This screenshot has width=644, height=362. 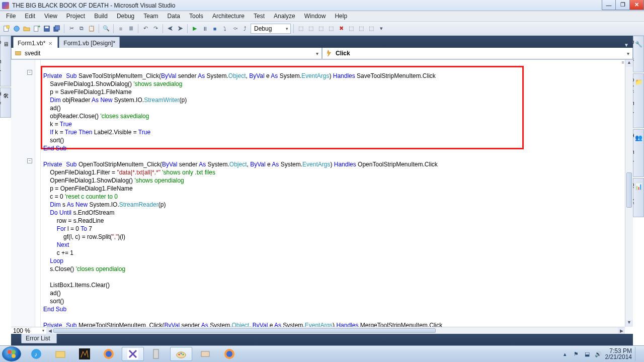 I want to click on uncomment-button: ≣, so click(x=131, y=29).